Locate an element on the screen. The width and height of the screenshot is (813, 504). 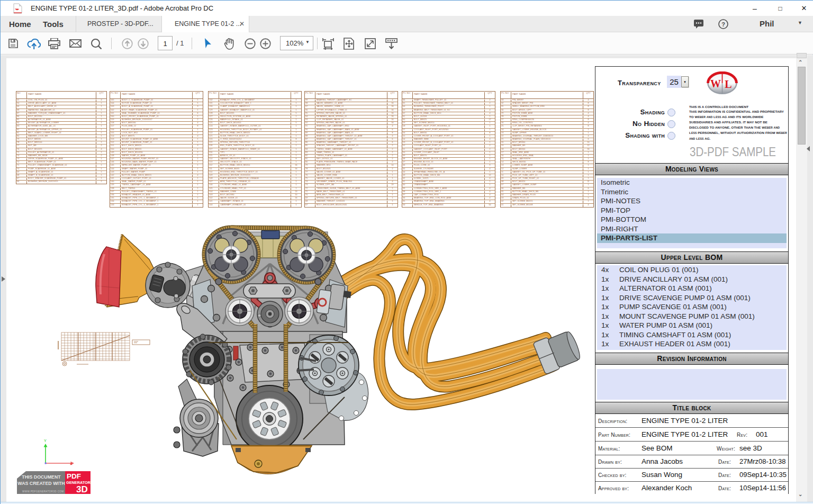
svg-text: WAS CREATED WITH is located at coordinates (41, 483).